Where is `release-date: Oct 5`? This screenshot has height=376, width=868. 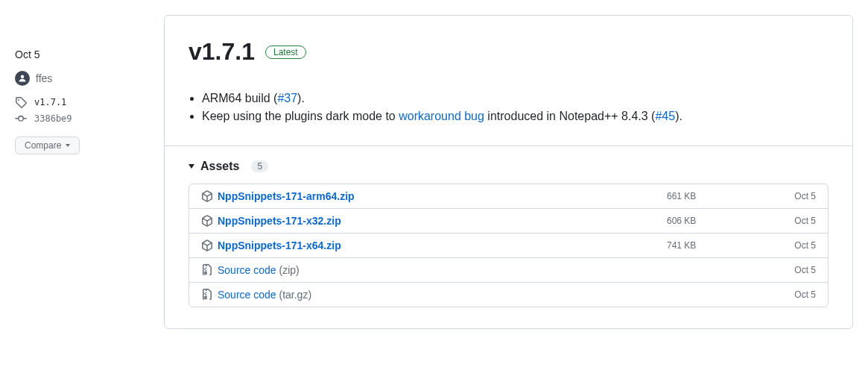 release-date: Oct 5 is located at coordinates (82, 54).